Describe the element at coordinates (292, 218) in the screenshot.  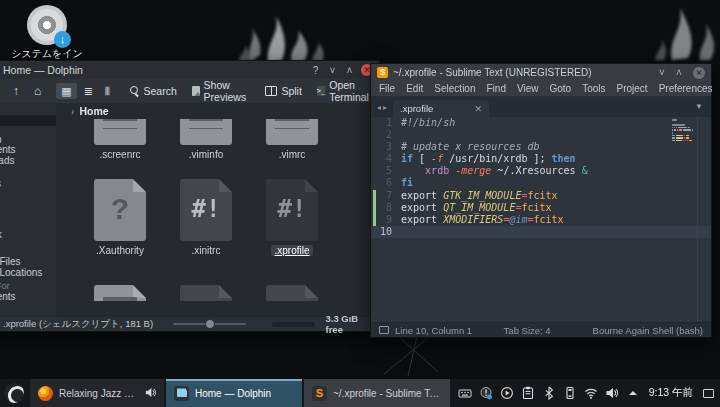
I see `file-item-.xprofile: #!.xprofile` at that location.